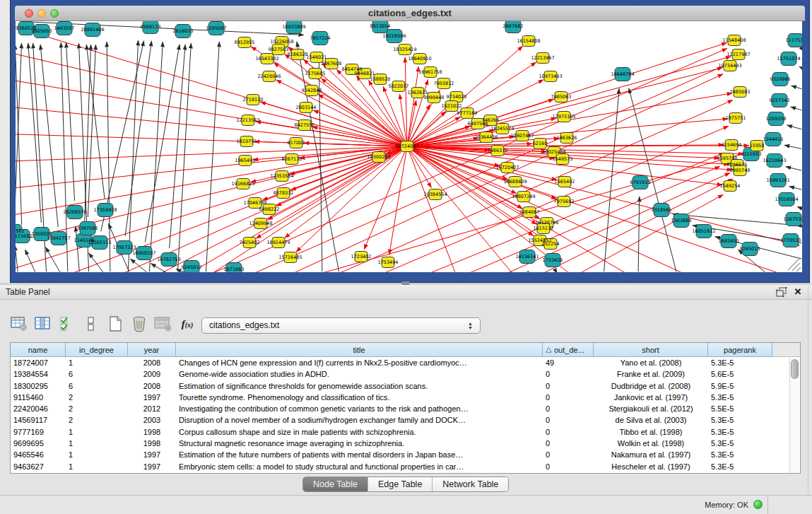  I want to click on table-cell: Changes of HCN gene expression and I(f) …, so click(359, 363).